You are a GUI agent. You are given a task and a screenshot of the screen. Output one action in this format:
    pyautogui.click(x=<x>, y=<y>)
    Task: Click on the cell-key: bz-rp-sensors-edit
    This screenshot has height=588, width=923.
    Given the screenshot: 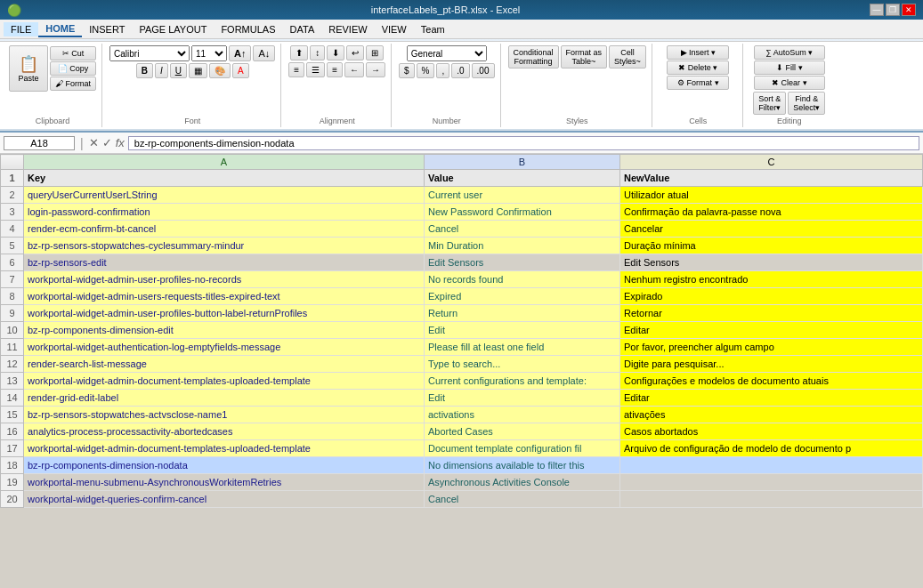 What is the action you would take?
    pyautogui.click(x=224, y=263)
    